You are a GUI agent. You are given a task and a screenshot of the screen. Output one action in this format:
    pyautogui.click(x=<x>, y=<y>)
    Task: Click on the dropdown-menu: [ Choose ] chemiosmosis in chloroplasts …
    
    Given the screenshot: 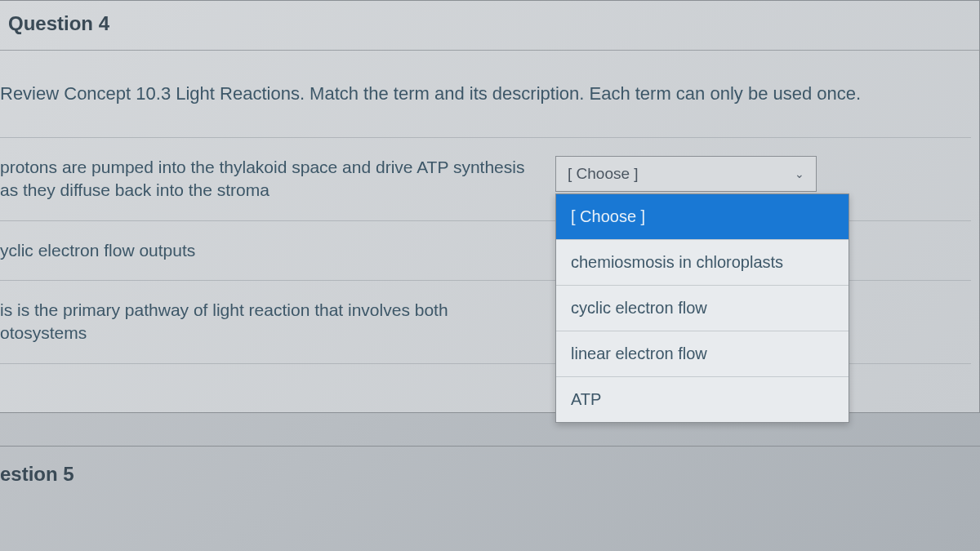 What is the action you would take?
    pyautogui.click(x=702, y=309)
    